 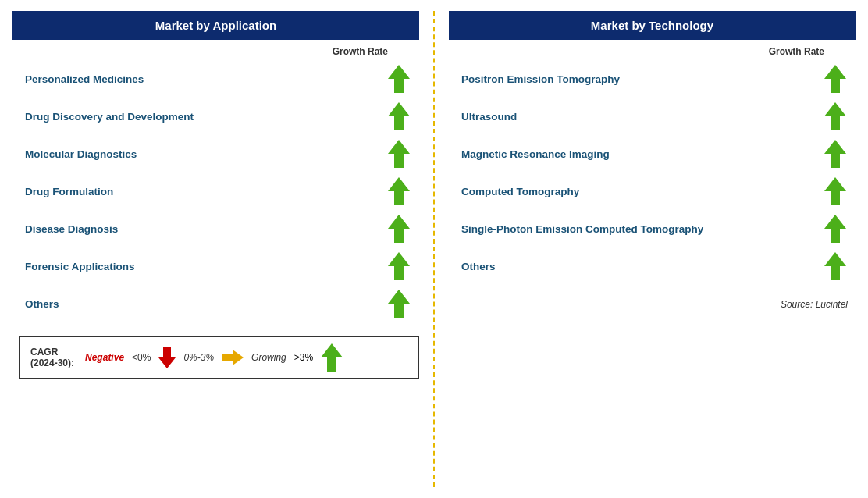 What do you see at coordinates (520, 192) in the screenshot?
I see `item-label-ct: Computed Tomography` at bounding box center [520, 192].